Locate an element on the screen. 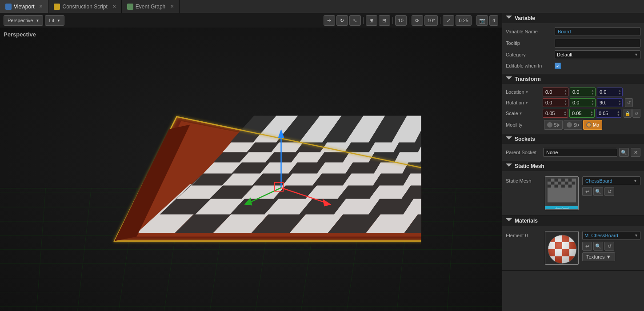 Image resolution: width=644 pixels, height=311 pixels. scale-snap-value: 0.25 is located at coordinates (463, 20).